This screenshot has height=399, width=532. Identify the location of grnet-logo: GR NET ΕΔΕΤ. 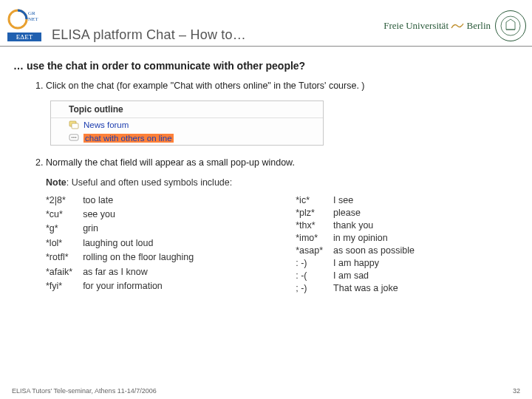
(24, 24).